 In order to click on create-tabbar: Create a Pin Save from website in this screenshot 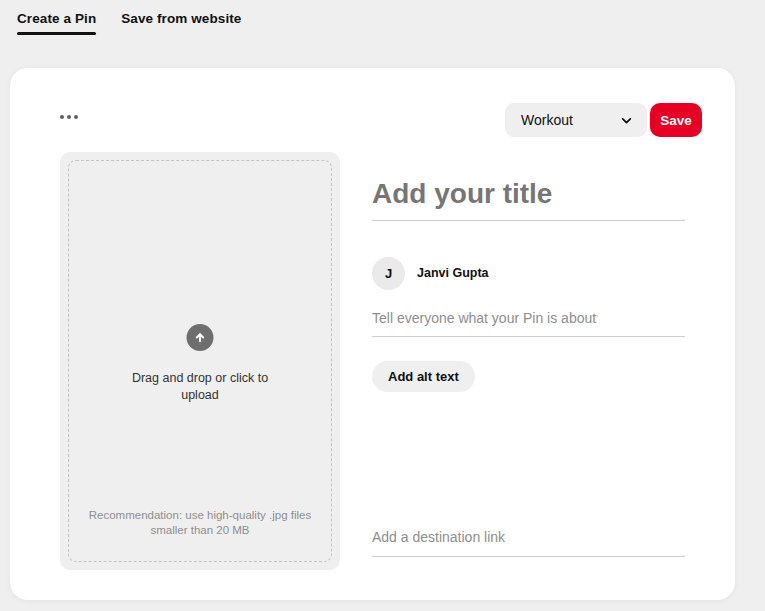, I will do `click(382, 28)`.